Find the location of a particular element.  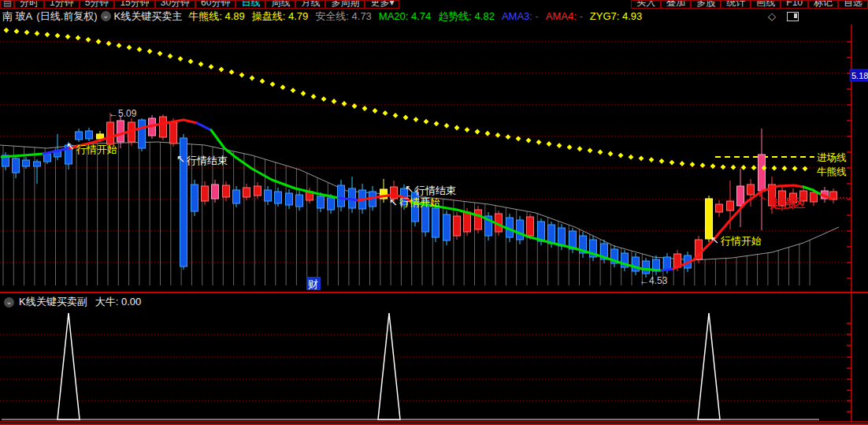

stock-name: 南 玻A is located at coordinates (17, 17).